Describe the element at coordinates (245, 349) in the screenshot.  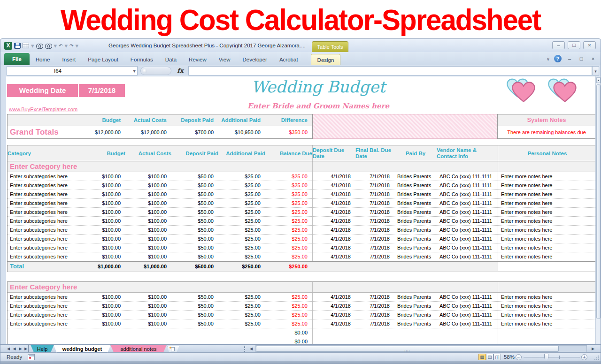
I see `tab-splitter-handle` at that location.